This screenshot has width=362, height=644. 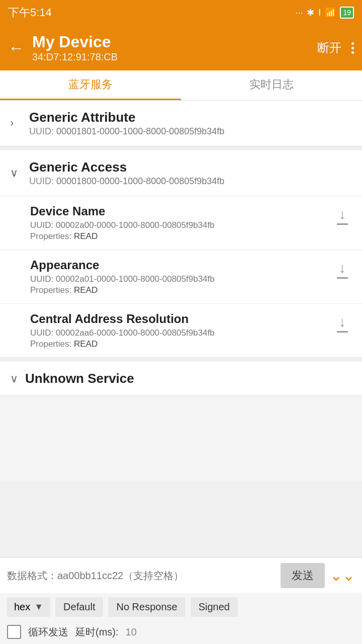 I want to click on service-generic-attribute-header: › Generic Attribute UUID: 00001801-0000-…, so click(x=181, y=123).